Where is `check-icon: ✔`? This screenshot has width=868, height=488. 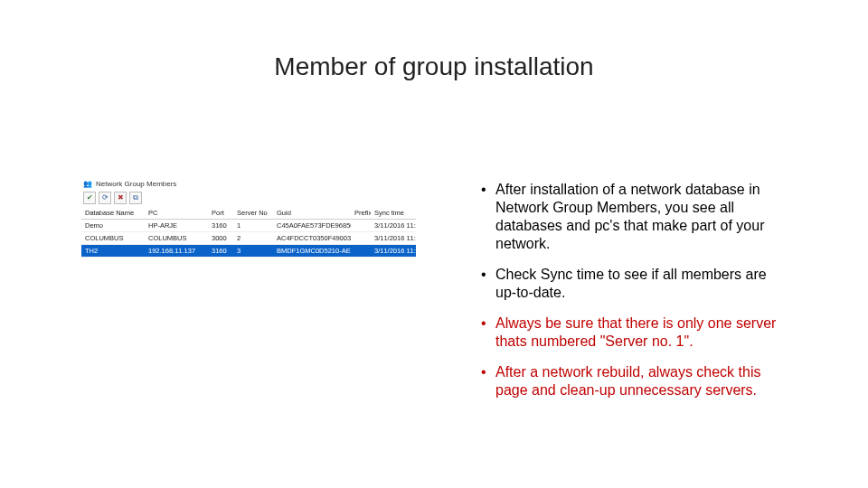
check-icon: ✔ is located at coordinates (90, 198).